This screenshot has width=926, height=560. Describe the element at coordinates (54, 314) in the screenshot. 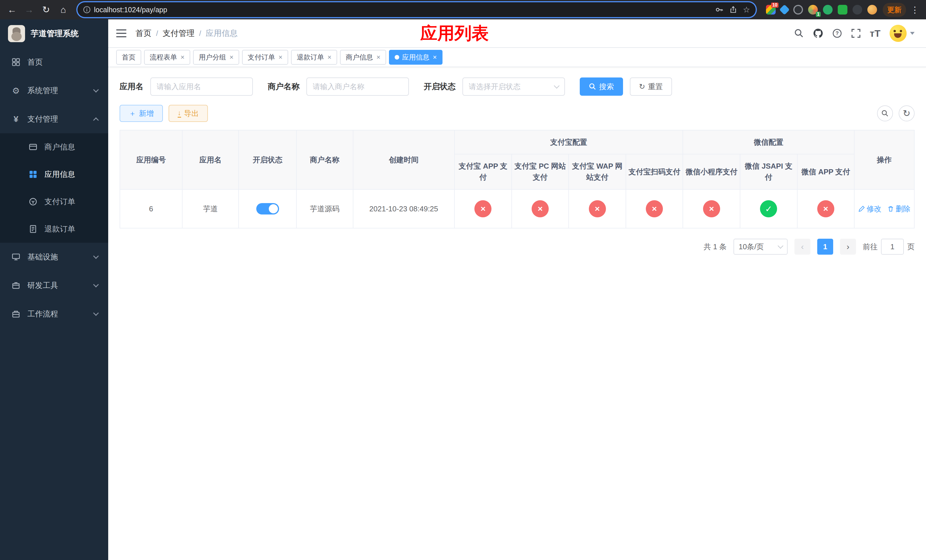

I see `sidebar-item-workflow: 工作流程` at that location.